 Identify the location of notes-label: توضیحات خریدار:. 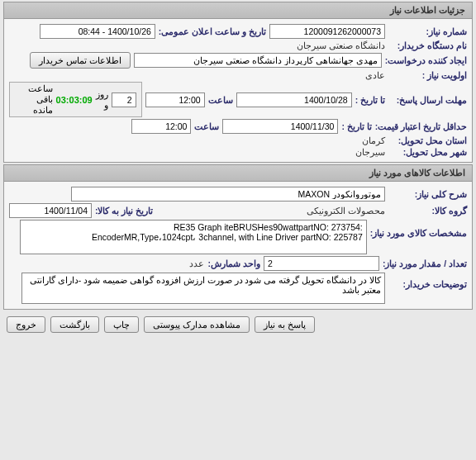
(428, 281).